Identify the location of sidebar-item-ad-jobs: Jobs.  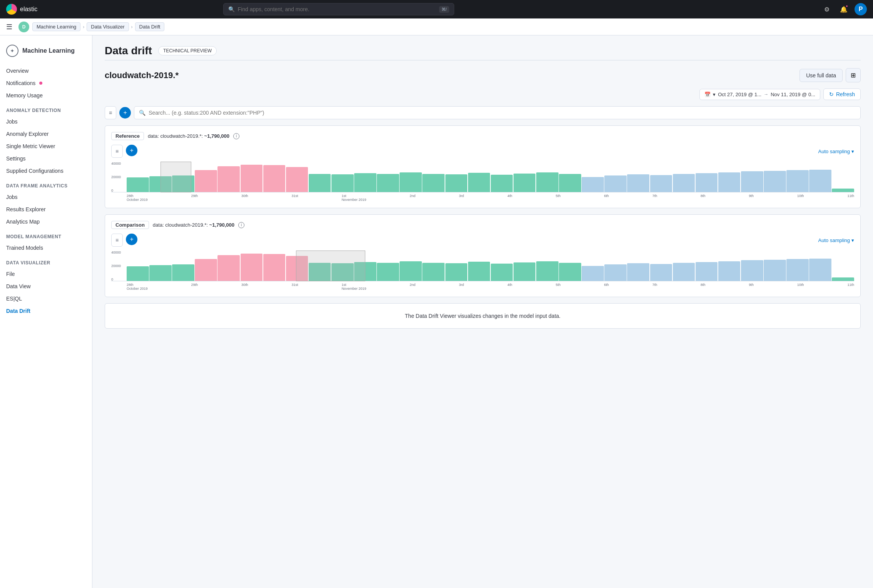
(46, 122).